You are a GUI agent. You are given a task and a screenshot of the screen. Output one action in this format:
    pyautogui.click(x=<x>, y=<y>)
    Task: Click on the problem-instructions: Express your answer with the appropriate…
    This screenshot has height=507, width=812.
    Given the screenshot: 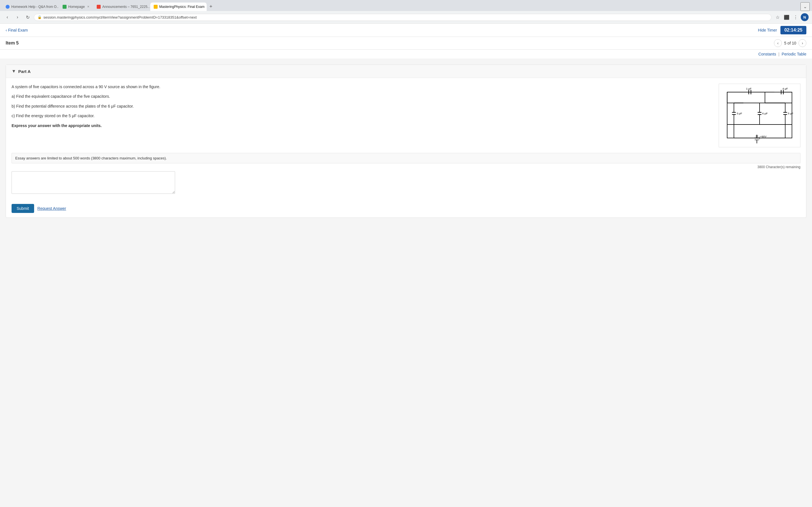 What is the action you would take?
    pyautogui.click(x=362, y=125)
    